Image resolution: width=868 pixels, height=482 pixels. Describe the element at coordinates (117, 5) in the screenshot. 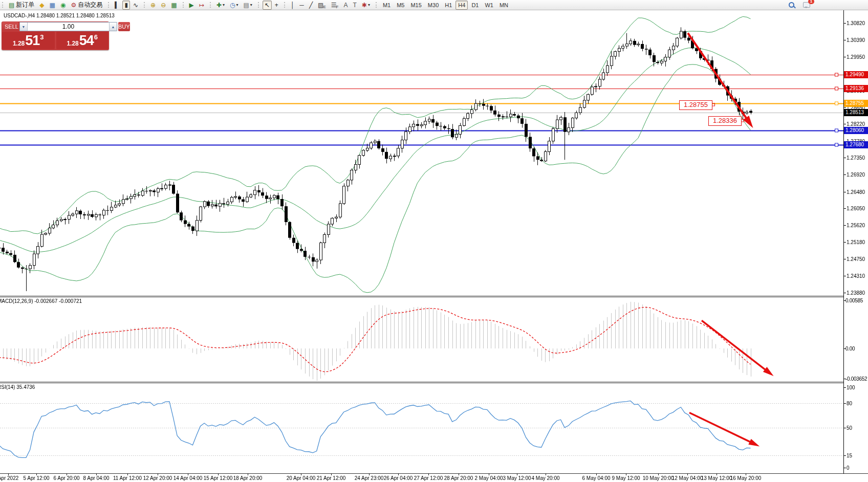

I see `bar-chart-icon: ▍` at that location.